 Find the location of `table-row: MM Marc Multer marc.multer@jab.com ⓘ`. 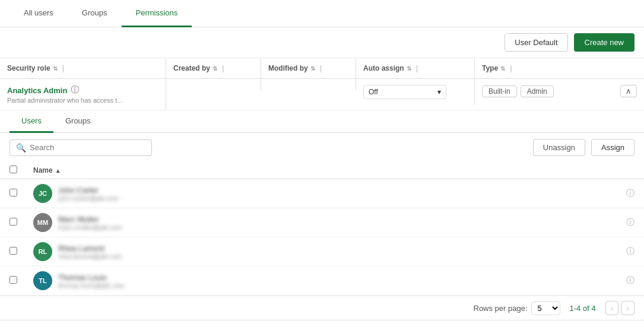

table-row: MM Marc Multer marc.multer@jab.com ⓘ is located at coordinates (322, 223).